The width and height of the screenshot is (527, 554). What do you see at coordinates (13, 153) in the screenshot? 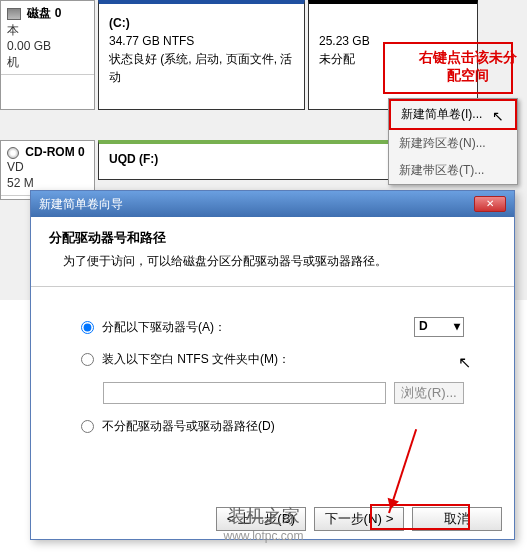
I see `cdrom-icon` at bounding box center [13, 153].